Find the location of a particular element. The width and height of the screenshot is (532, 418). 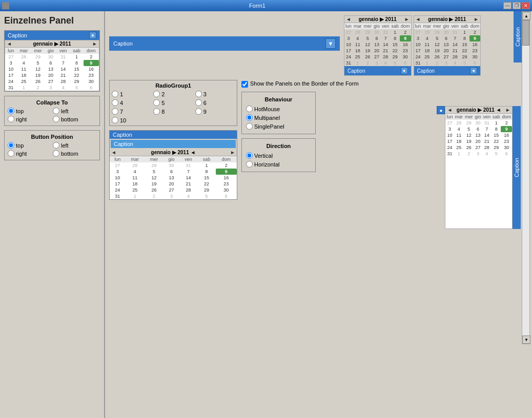

cal-day: 17 is located at coordinates (118, 184).